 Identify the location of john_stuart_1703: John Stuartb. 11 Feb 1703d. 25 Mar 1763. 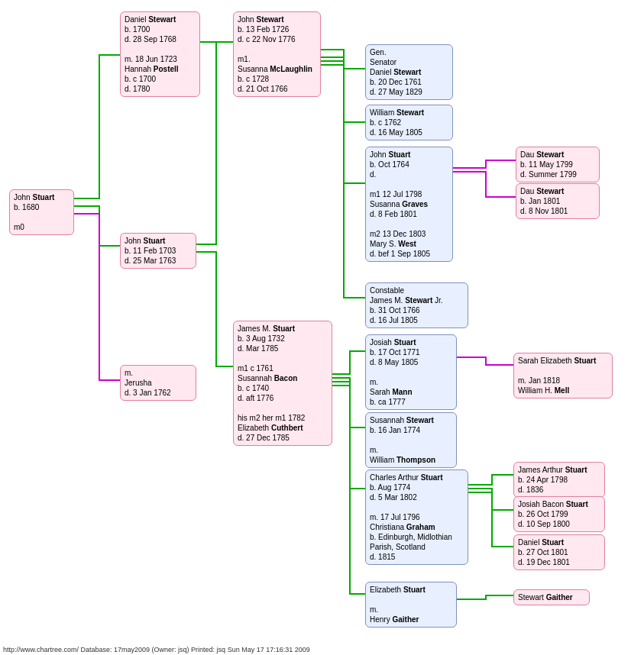
(158, 250).